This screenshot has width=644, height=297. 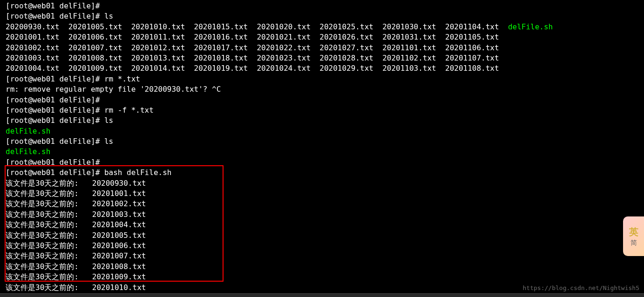 What do you see at coordinates (322, 79) in the screenshot?
I see `terminal-line: [root@web01 delFile]# rm *.txt` at bounding box center [322, 79].